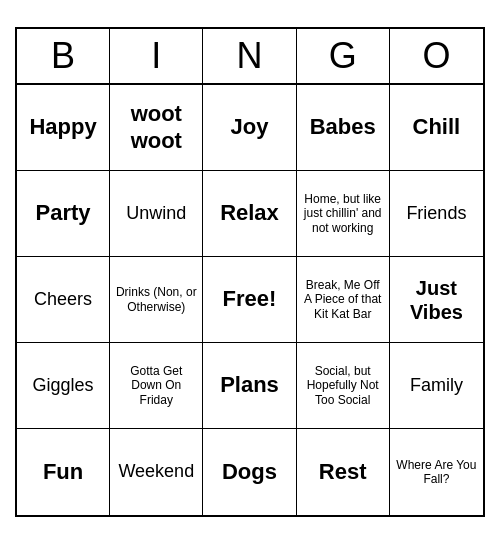 The image size is (500, 544). Describe the element at coordinates (250, 385) in the screenshot. I see `cell-text-17: Plans` at that location.